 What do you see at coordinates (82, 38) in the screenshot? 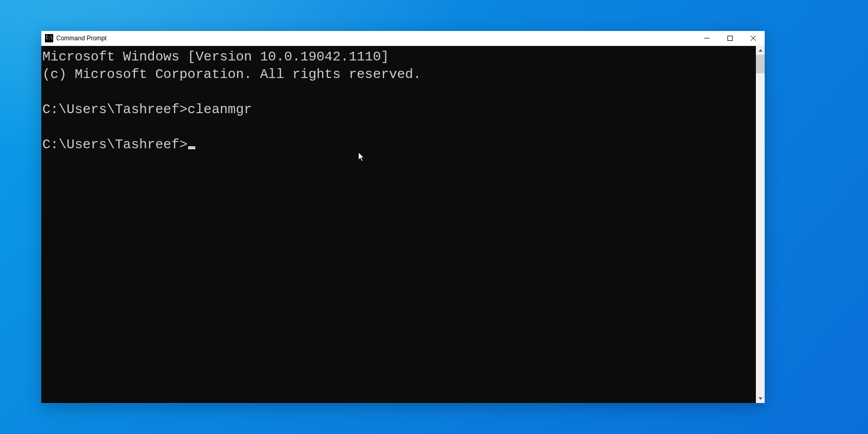
I see `window-title: Command Prompt` at bounding box center [82, 38].